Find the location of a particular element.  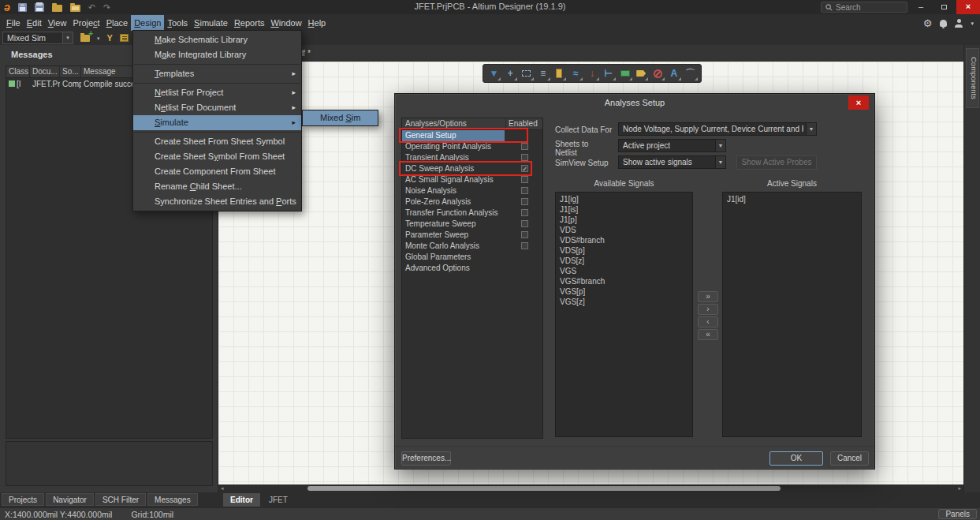

scroll-left-icon: ◂ is located at coordinates (222, 488).